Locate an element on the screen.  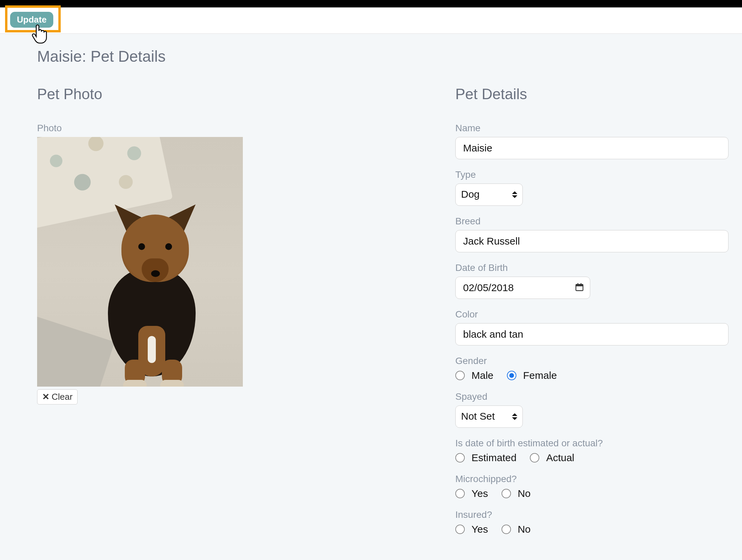
page-title: Maisie: Pet Details is located at coordinates (390, 56).